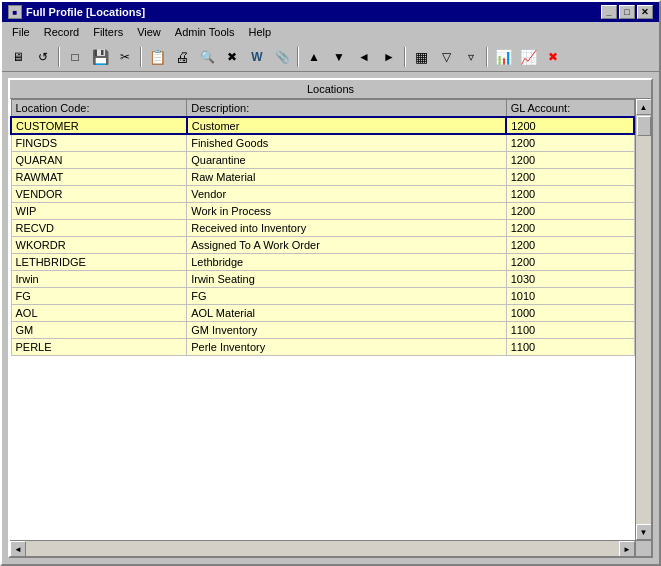 Image resolution: width=661 pixels, height=566 pixels. What do you see at coordinates (108, 32) in the screenshot?
I see `menu-filters: Filters` at bounding box center [108, 32].